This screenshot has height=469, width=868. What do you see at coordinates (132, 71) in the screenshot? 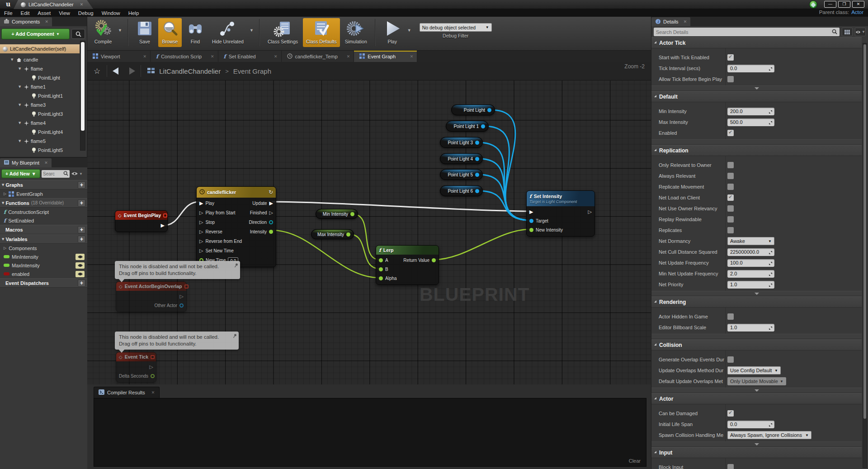
I see `nav-forward-button` at bounding box center [132, 71].